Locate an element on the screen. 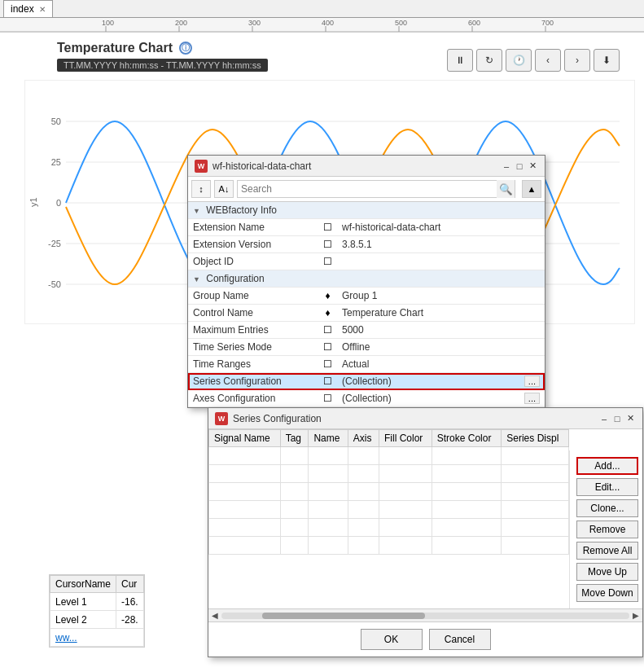  prop-row-control-name: Control Name ♦ Temperature Chart is located at coordinates (366, 313).